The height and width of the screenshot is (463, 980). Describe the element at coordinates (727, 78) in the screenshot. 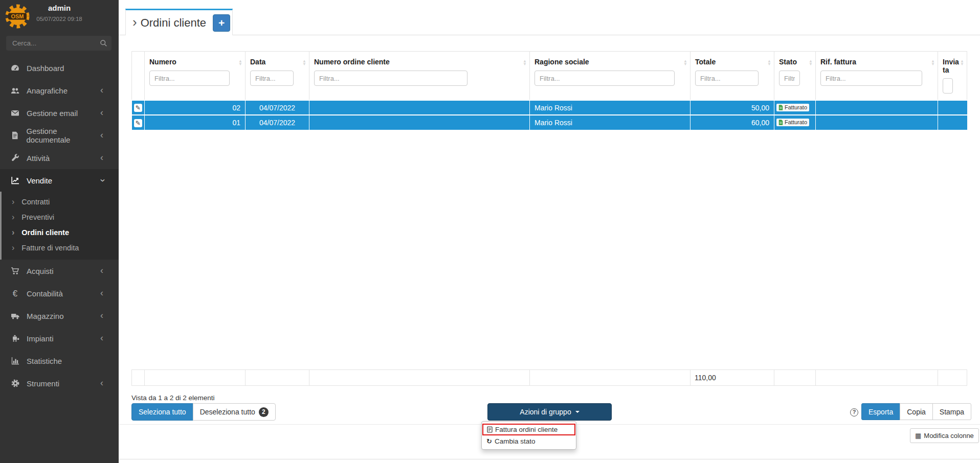

I see `filter-input-totale` at that location.